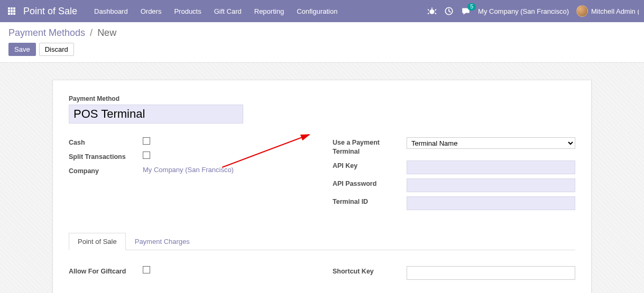 The height and width of the screenshot is (293, 644). What do you see at coordinates (146, 270) in the screenshot?
I see `allow-giftcard-checkbox` at bounding box center [146, 270].